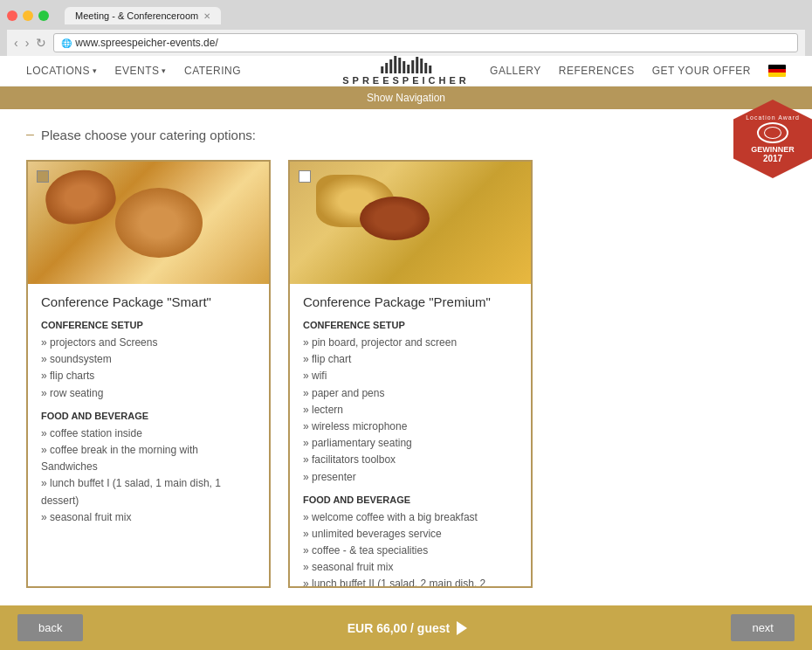  Describe the element at coordinates (410, 582) in the screenshot. I see `list-item: lunch buffet II (1 salad, 2 main dish, 2…` at that location.